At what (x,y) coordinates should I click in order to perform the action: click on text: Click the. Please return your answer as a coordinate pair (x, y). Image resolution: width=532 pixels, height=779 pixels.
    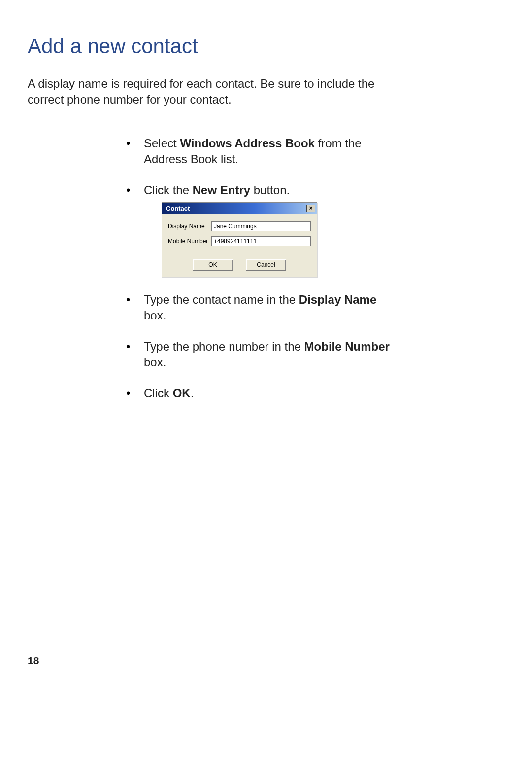
    Looking at the image, I should click on (168, 190).